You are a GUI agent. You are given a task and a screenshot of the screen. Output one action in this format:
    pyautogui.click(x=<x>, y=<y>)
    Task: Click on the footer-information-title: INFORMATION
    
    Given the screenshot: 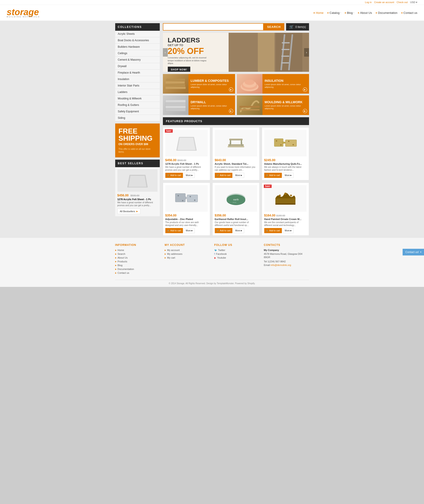 What is the action you would take?
    pyautogui.click(x=138, y=245)
    